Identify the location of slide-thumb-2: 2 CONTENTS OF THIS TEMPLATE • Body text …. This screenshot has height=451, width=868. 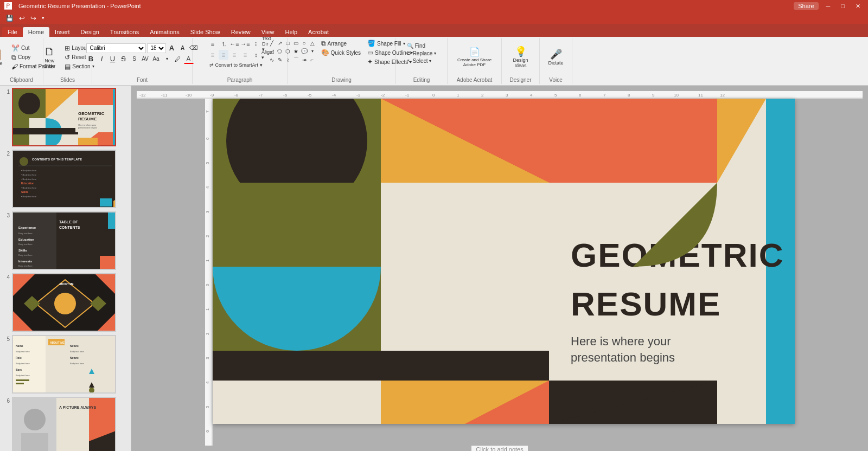
(65, 179).